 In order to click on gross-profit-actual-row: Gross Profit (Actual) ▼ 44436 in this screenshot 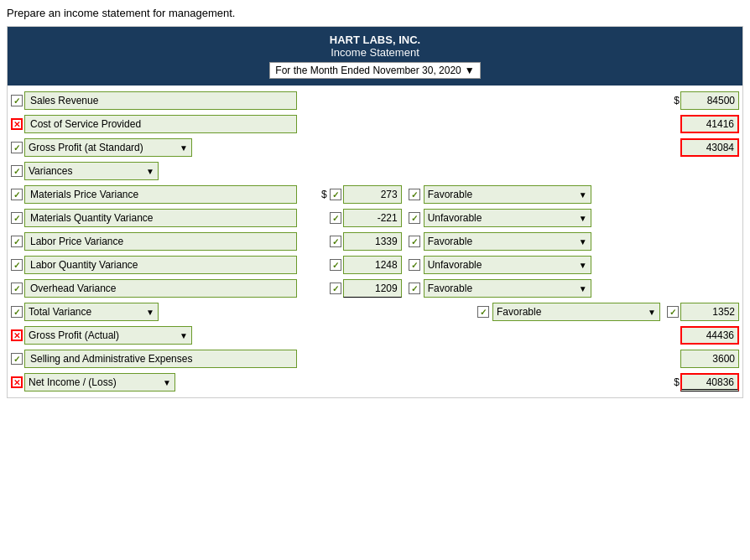, I will do `click(375, 335)`.